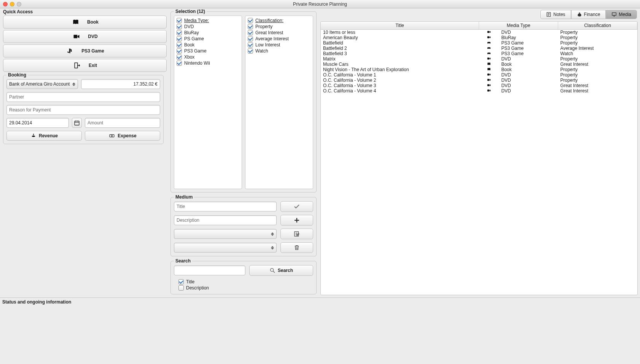  I want to click on tab-finance: Finance, so click(589, 14).